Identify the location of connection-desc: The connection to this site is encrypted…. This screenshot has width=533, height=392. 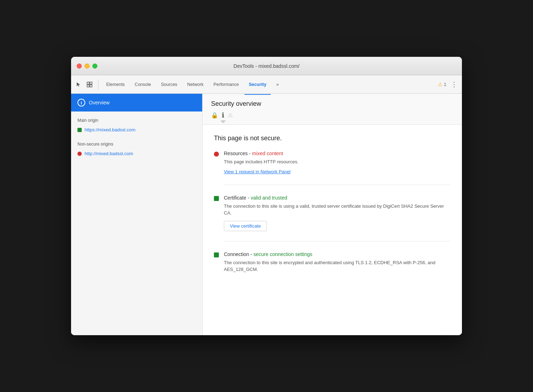
(337, 266).